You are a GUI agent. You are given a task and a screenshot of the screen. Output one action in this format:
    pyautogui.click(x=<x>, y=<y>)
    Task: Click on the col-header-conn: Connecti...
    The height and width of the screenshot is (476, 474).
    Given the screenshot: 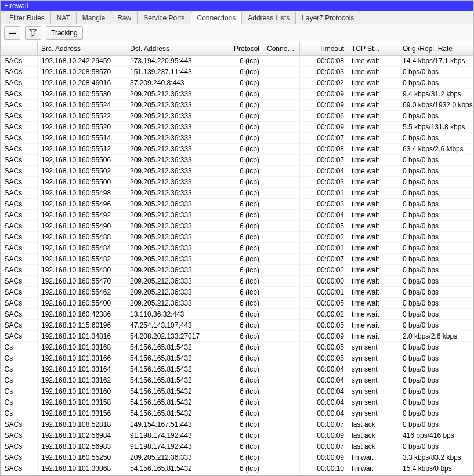 What is the action you would take?
    pyautogui.click(x=282, y=49)
    